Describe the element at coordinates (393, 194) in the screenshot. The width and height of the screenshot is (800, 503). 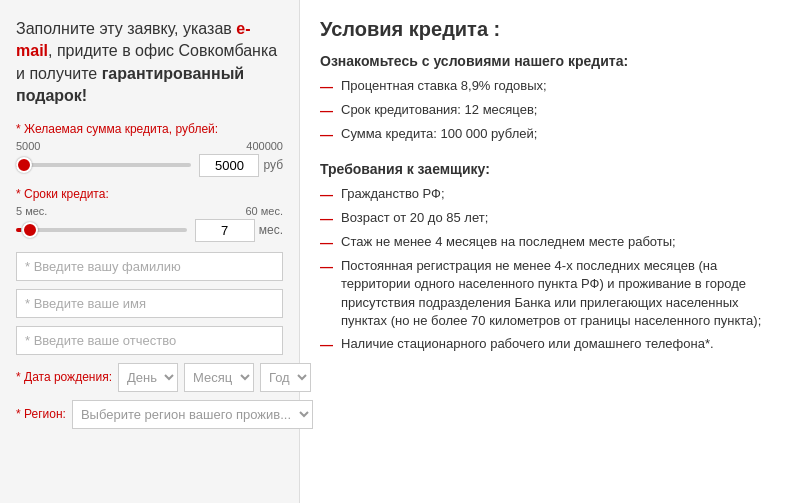
I see `requirement-text-0: Гражданство РФ;` at that location.